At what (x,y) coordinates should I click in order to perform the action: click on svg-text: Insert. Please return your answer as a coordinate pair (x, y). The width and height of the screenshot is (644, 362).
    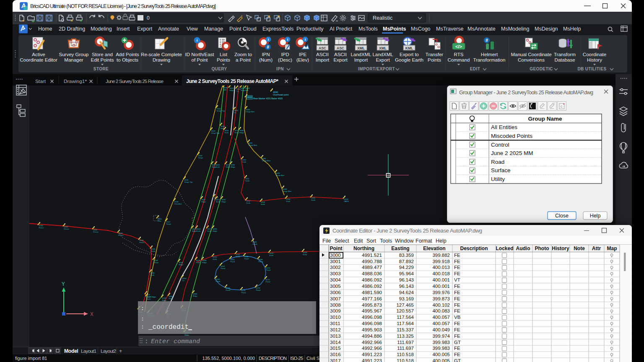
    Looking at the image, I should click on (123, 29).